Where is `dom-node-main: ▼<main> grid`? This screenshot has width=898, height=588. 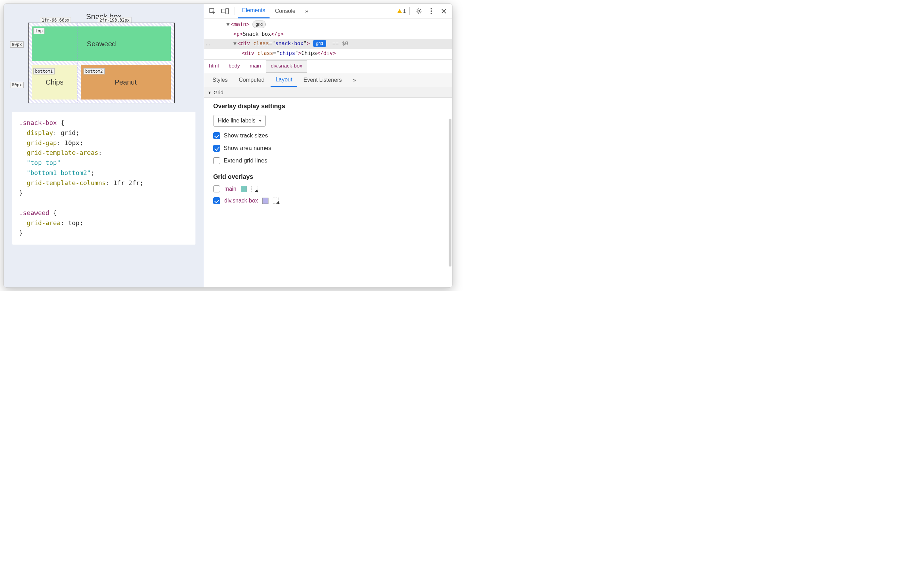 dom-node-main: ▼<main> grid is located at coordinates (328, 25).